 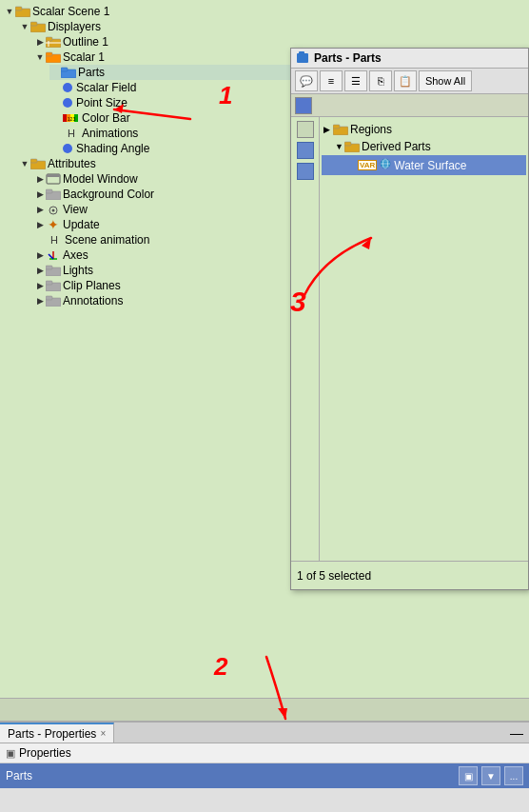 I want to click on props-expand-icon: ▣, so click(x=468, y=777).